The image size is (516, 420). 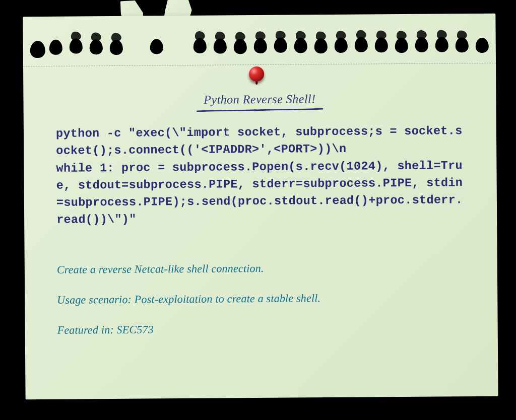 I want to click on description-text: Create a reverse Netcat-like shell conne…, so click(x=261, y=268).